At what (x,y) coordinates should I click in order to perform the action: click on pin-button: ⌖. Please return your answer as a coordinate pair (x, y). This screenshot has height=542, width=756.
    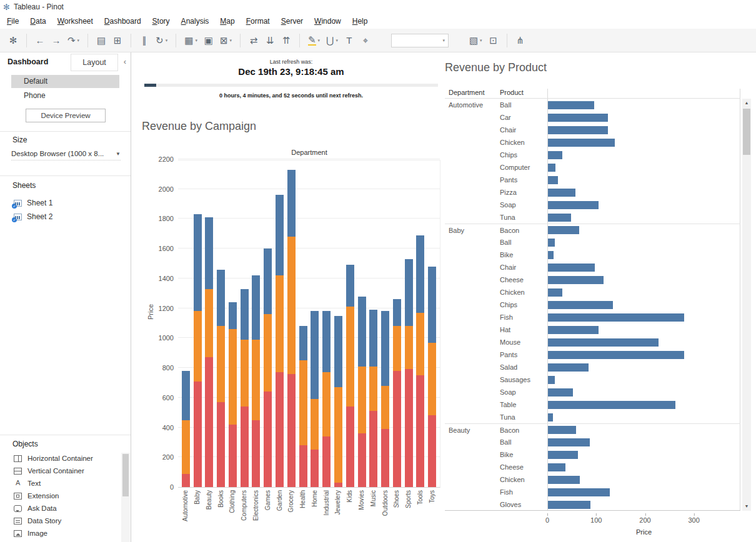
    Looking at the image, I should click on (366, 41).